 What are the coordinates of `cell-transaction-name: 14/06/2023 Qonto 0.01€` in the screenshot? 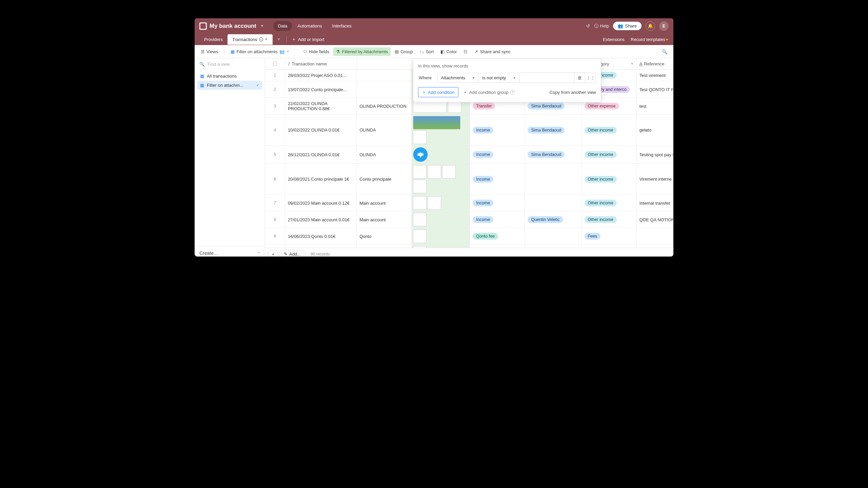 It's located at (321, 236).